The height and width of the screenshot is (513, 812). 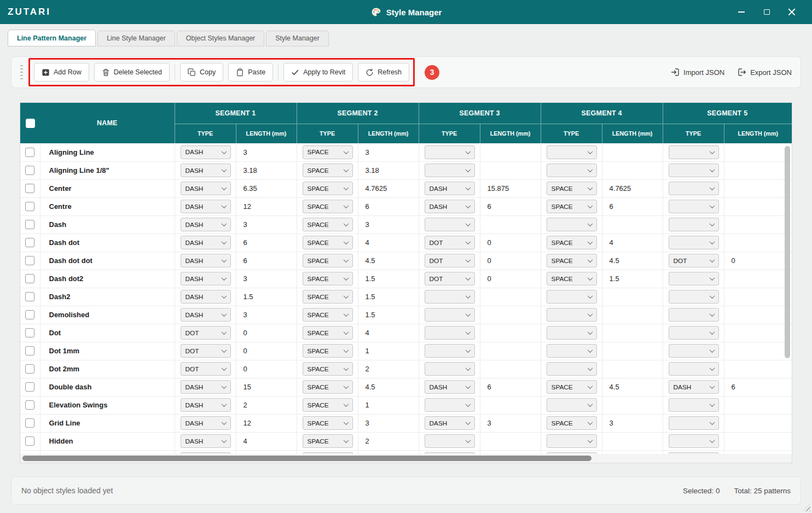 What do you see at coordinates (31, 124) in the screenshot?
I see `select-all-checkbox` at bounding box center [31, 124].